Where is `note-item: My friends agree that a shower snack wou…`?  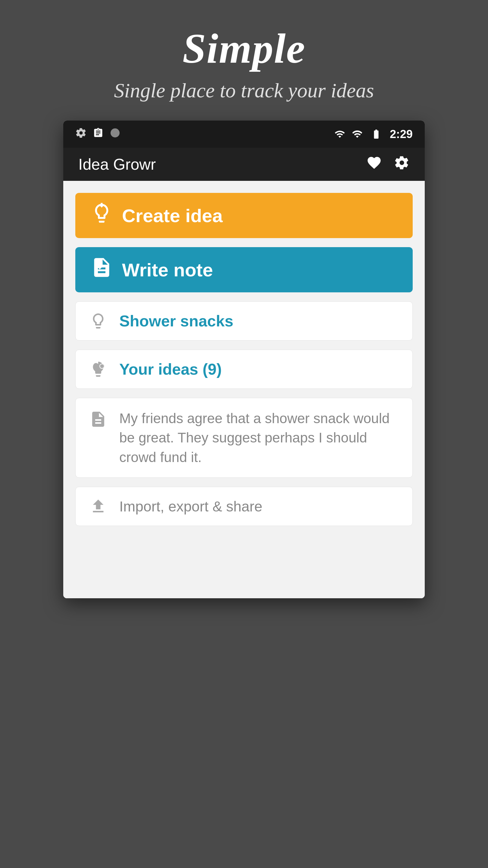 note-item: My friends agree that a shower snack wou… is located at coordinates (244, 438).